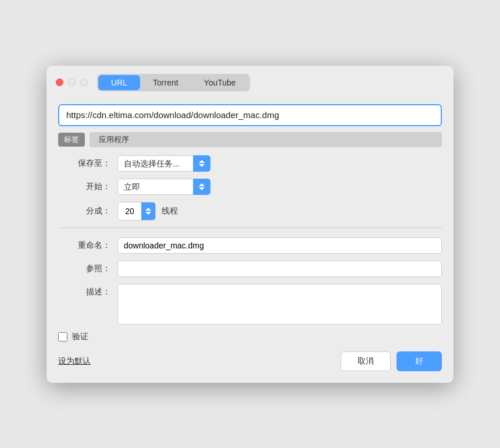  What do you see at coordinates (59, 83) in the screenshot?
I see `close-button` at bounding box center [59, 83].